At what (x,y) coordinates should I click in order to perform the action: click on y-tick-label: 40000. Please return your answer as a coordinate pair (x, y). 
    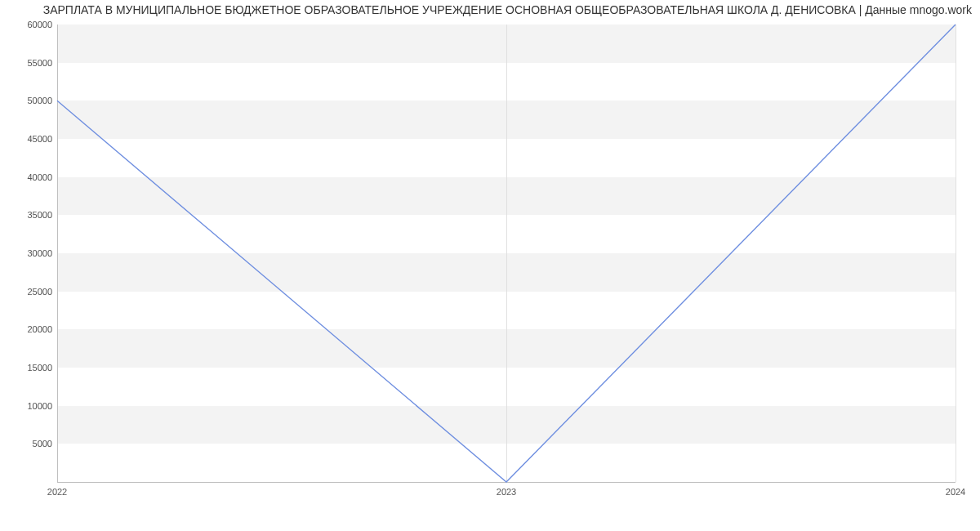
    Looking at the image, I should click on (29, 177).